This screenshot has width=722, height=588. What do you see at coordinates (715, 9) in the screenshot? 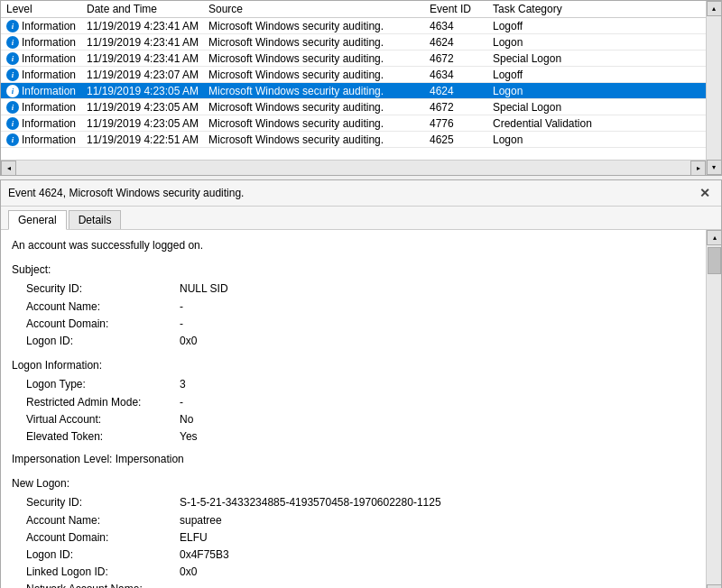
I see `v-scroll-up-btn: ▴` at bounding box center [715, 9].